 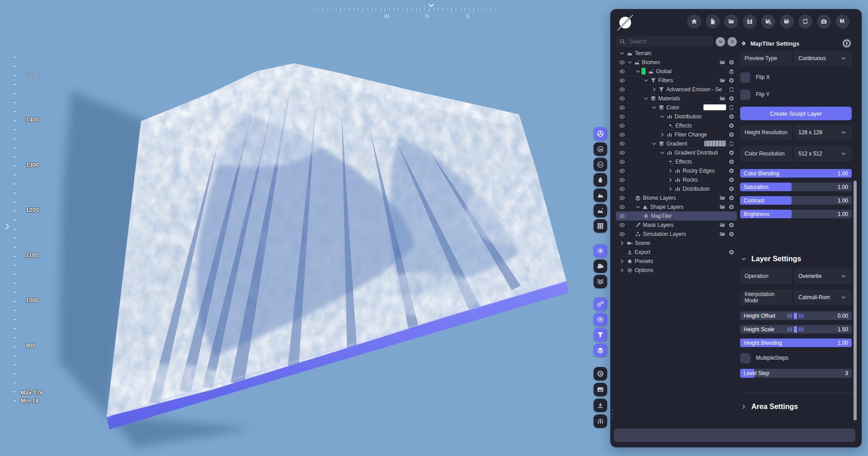 I want to click on search-input, so click(x=670, y=42).